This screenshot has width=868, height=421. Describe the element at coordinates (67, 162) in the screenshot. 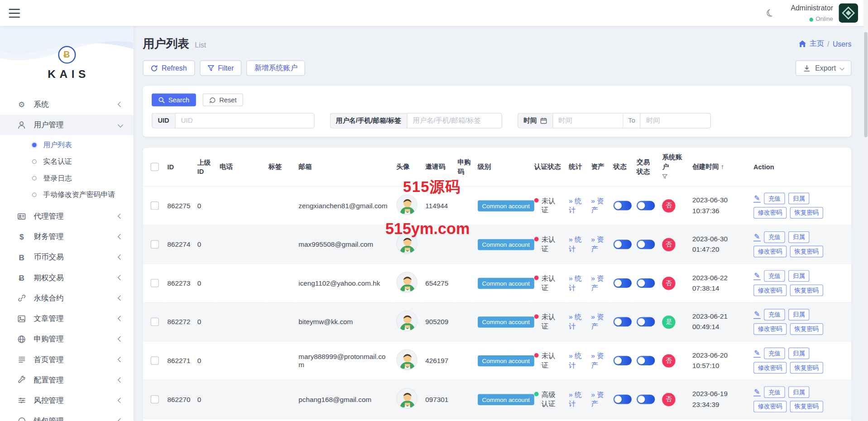

I see `sidebar-subitem-real-name-auth: 实名认证` at that location.